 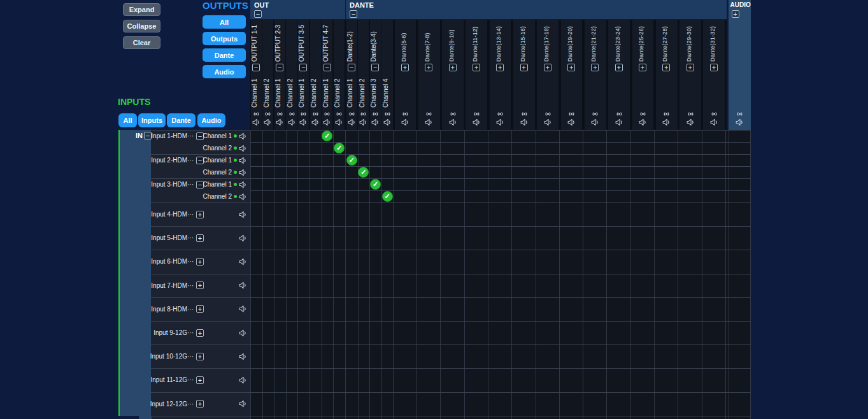 What do you see at coordinates (141, 26) in the screenshot?
I see `collapse-button: Collapse` at bounding box center [141, 26].